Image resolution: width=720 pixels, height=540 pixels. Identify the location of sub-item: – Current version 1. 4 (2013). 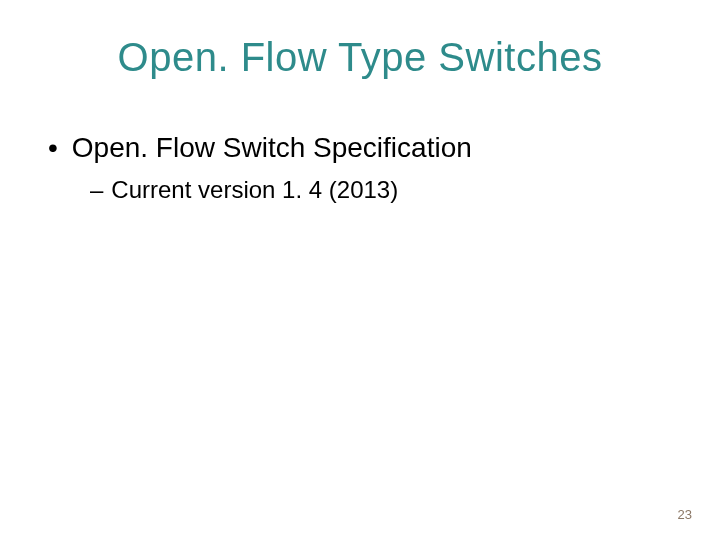
(364, 190).